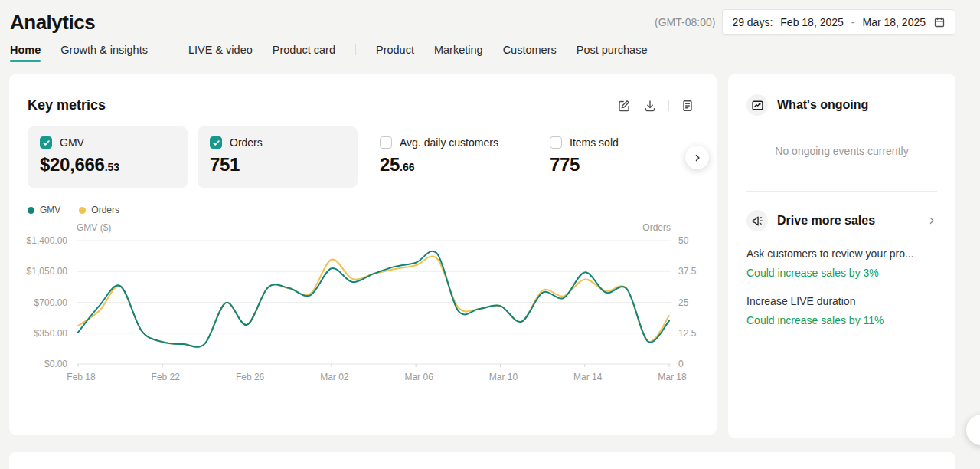 The image size is (980, 469). Describe the element at coordinates (250, 377) in the screenshot. I see `svg-text: Feb 26` at that location.